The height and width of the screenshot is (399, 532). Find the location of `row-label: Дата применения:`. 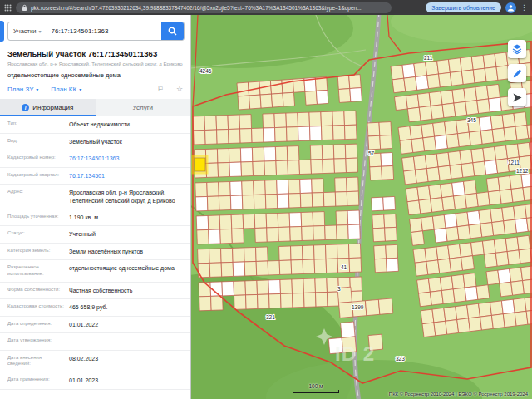

row-label: Дата применения: is located at coordinates (38, 381).